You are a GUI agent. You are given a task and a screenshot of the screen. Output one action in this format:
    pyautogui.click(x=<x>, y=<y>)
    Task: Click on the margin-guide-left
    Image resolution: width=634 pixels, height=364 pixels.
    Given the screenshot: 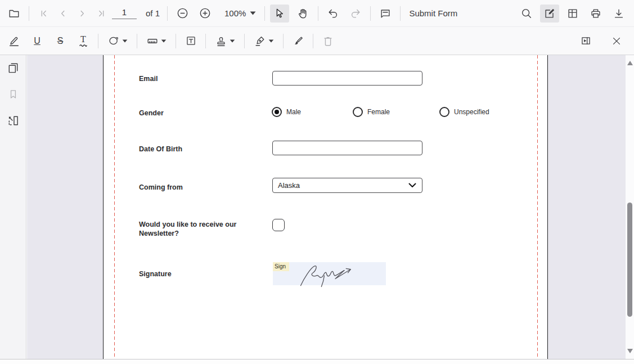 What is the action you would take?
    pyautogui.click(x=115, y=207)
    